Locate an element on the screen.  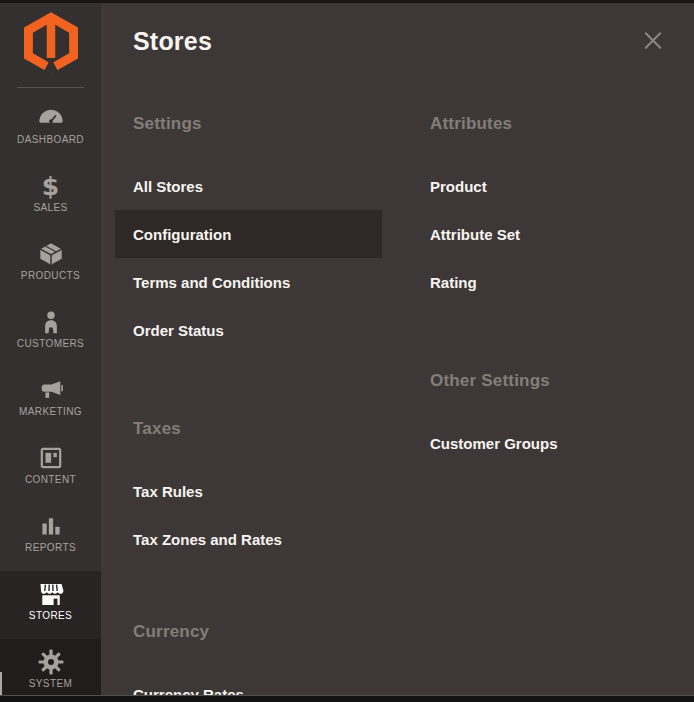
menu-item-rating: Rating is located at coordinates (546, 282).